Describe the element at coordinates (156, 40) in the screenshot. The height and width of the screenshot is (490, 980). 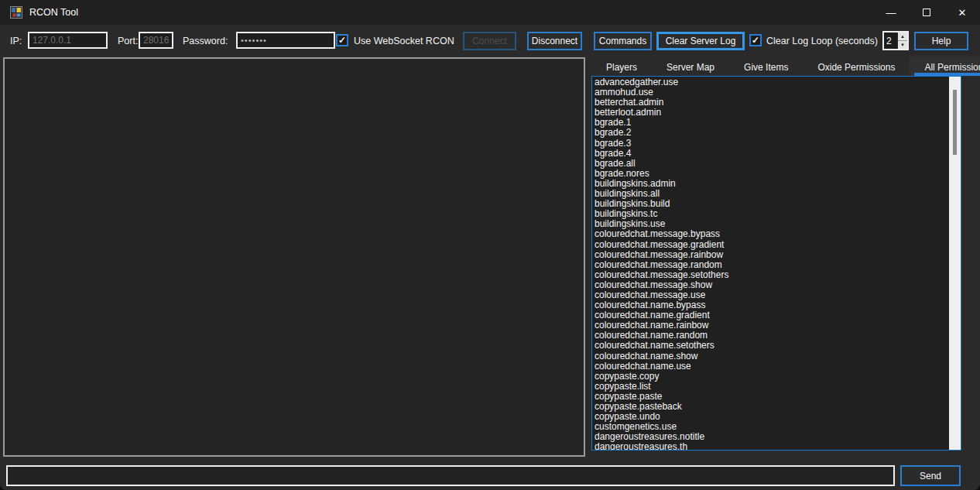
I see `port-input` at that location.